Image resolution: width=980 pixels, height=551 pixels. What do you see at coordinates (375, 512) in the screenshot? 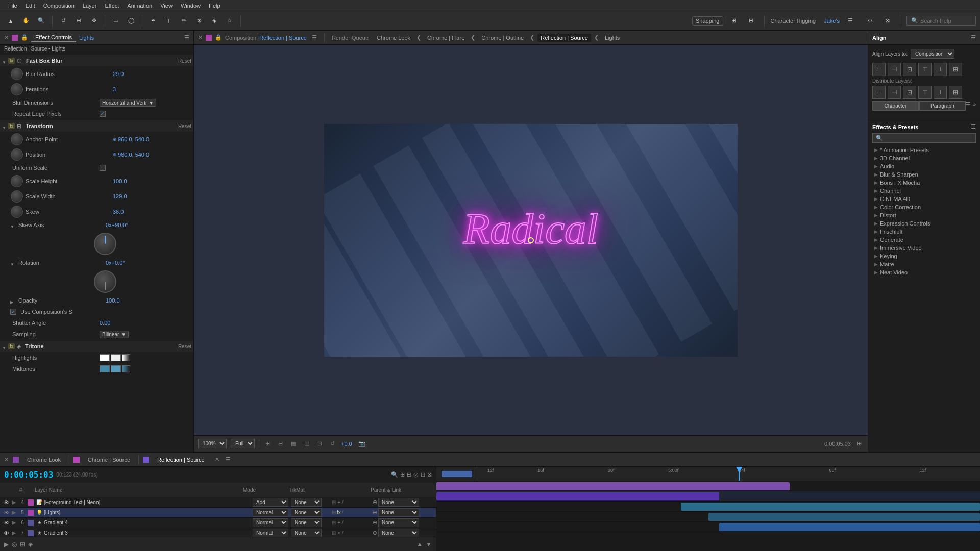
I see `parent-icon-5: ⊕` at bounding box center [375, 512].